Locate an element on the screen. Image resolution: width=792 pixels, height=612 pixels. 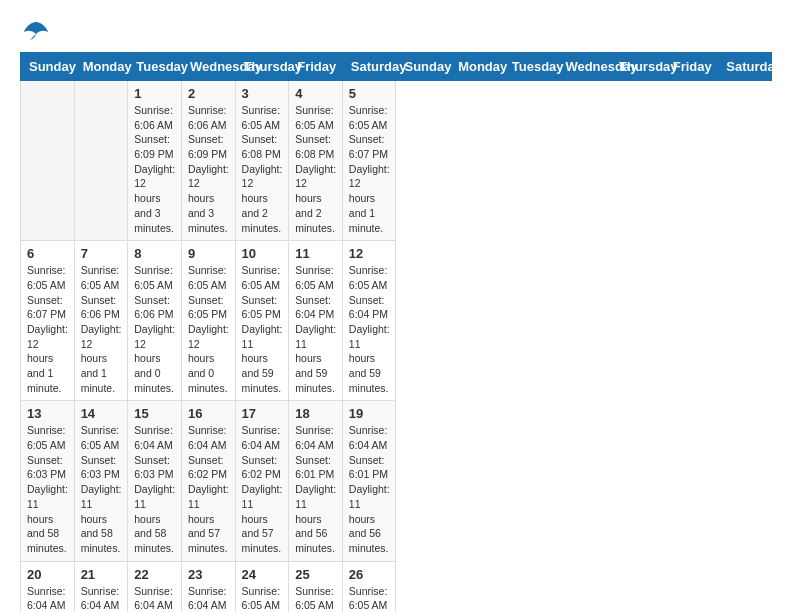
calendar-cell: 4Sunrise: 6:05 AM Sunset: 6:08 PM Daylig… is located at coordinates (316, 161).